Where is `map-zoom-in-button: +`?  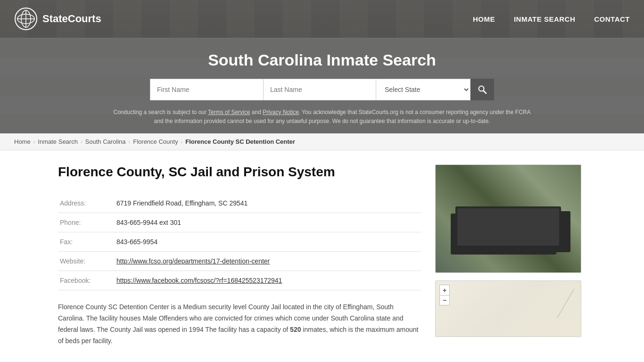
map-zoom-in-button: + is located at coordinates (445, 290).